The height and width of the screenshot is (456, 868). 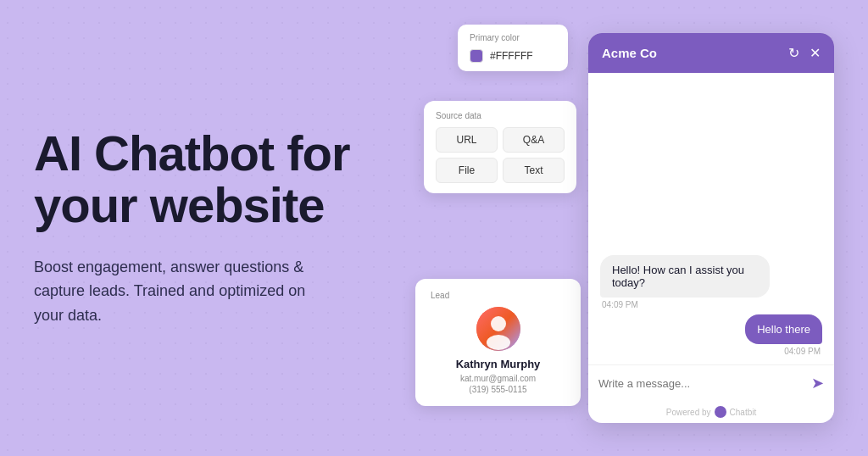 I want to click on chat-header-icons: ↻ ✕, so click(x=804, y=53).